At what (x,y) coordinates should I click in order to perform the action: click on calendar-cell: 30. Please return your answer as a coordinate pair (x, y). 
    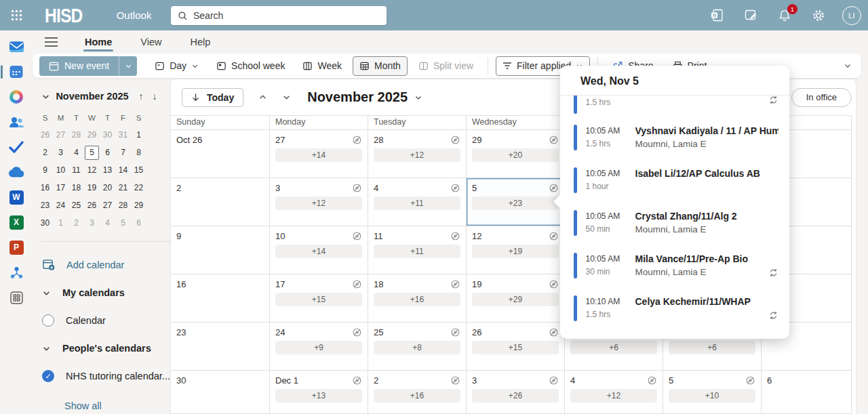
    Looking at the image, I should click on (220, 392).